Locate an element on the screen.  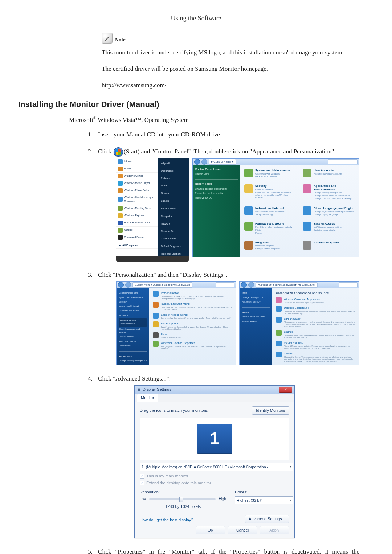
panel-a-item: FontsInstall or remove a font is located at coordinates (192, 336).